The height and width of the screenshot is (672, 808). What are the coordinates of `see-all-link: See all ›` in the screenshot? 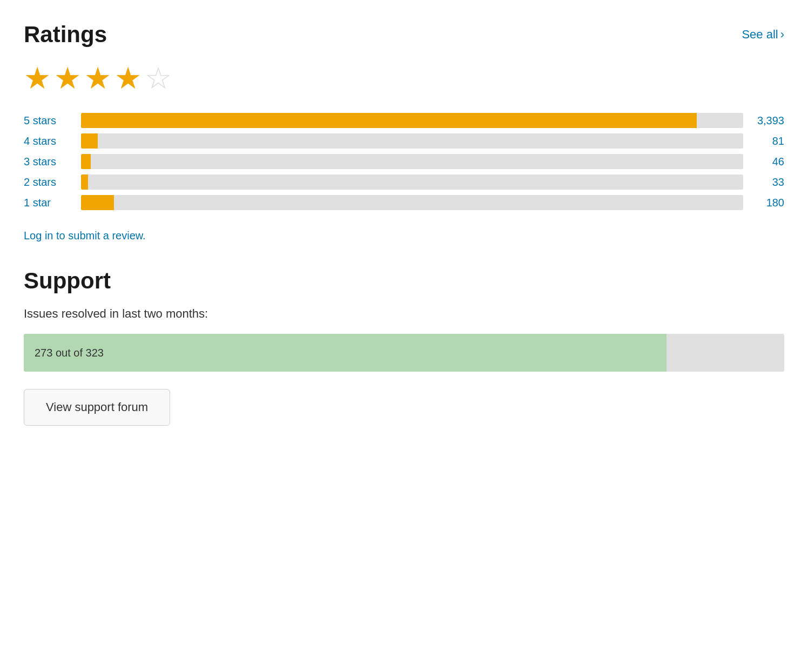 It's located at (763, 35).